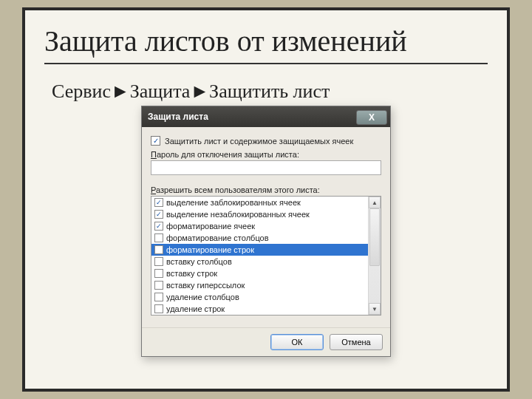 Image resolution: width=532 pixels, height=399 pixels. Describe the element at coordinates (375, 309) in the screenshot. I see `scroll-down-button: ▼` at that location.